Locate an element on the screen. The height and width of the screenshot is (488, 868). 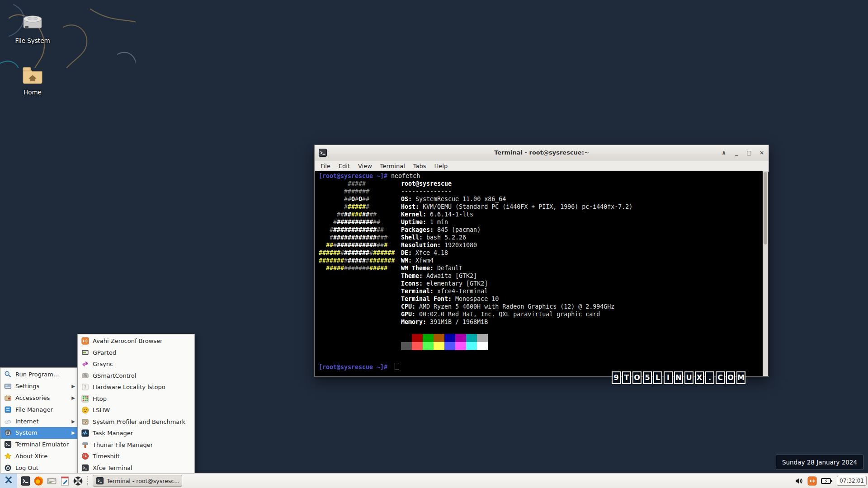
taskbar-window-button: Terminal - root@sysresc... is located at coordinates (137, 481).